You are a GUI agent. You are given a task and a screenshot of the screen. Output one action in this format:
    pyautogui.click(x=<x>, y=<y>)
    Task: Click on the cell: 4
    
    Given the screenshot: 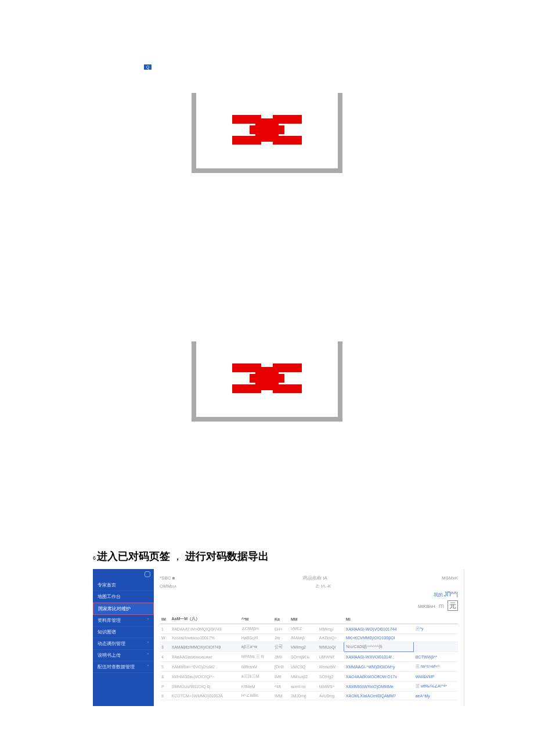 What is the action you would take?
    pyautogui.click(x=165, y=657)
    